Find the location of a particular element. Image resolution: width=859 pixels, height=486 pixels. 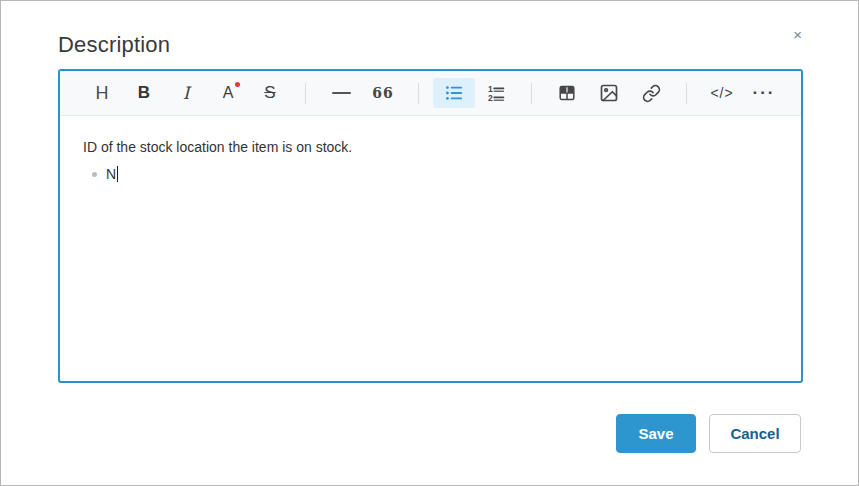

font-color-icon: A is located at coordinates (228, 93).